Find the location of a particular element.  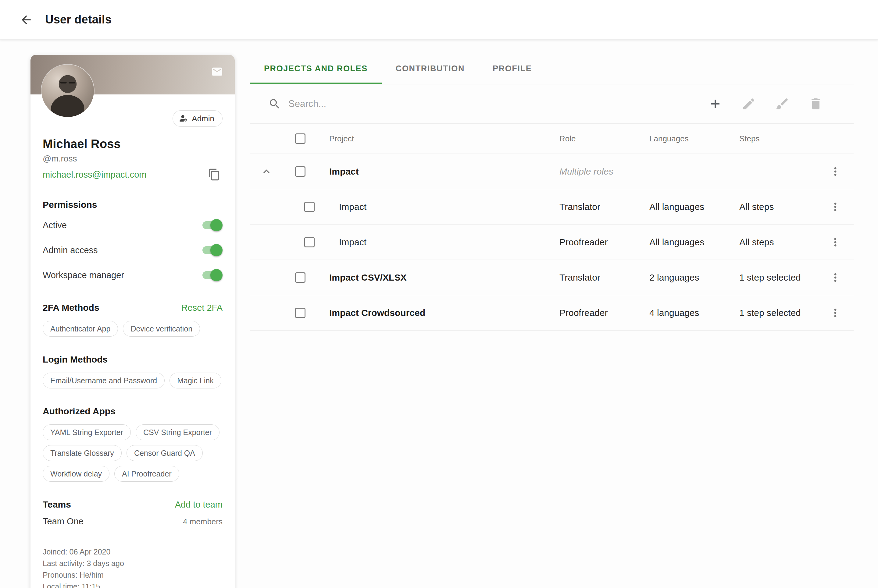

brush-icon is located at coordinates (782, 104).